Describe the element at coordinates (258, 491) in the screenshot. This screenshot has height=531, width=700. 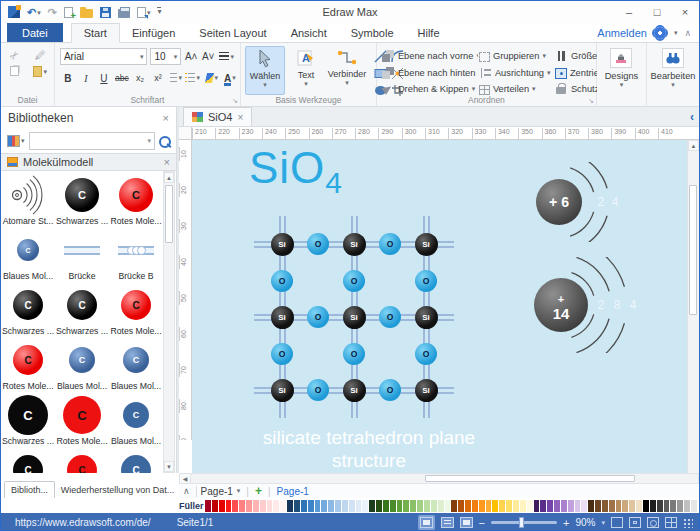
I see `add-page-button: +` at that location.